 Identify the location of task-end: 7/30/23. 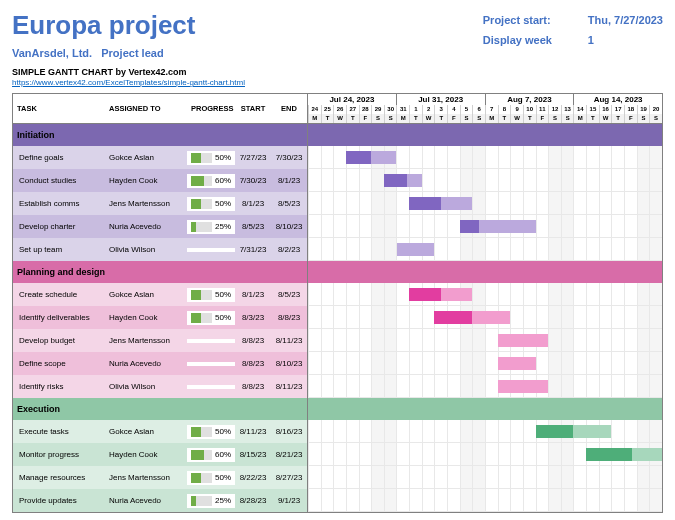
(289, 158).